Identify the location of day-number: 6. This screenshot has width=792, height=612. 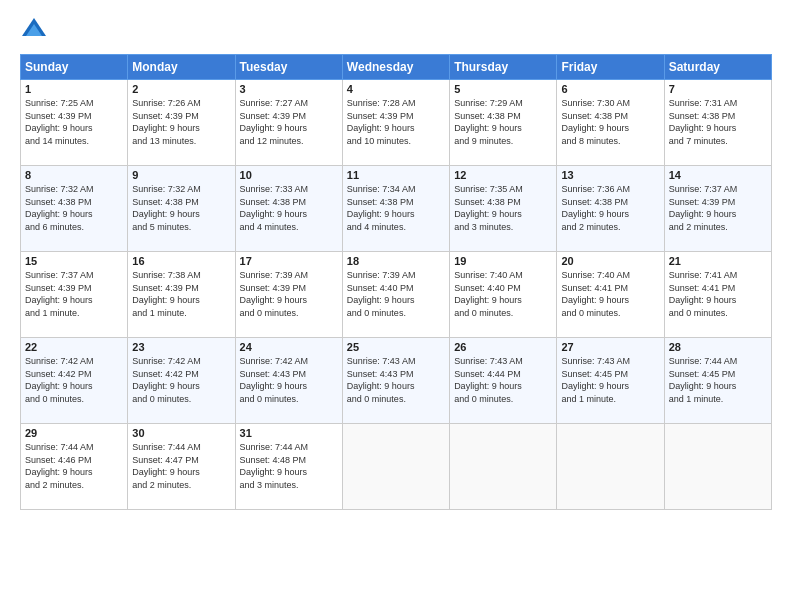
(610, 89).